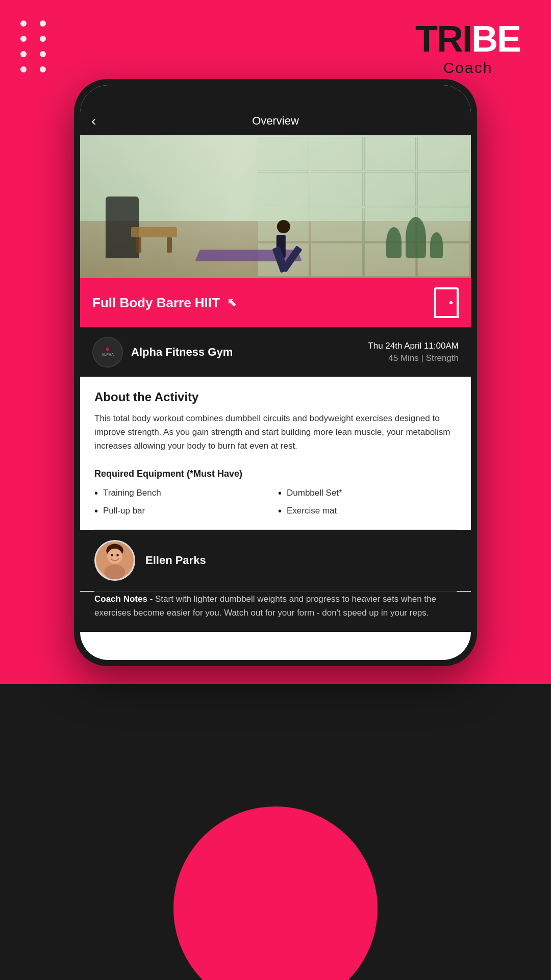  Describe the element at coordinates (184, 493) in the screenshot. I see `equipment-item-1: • Training Bench` at that location.